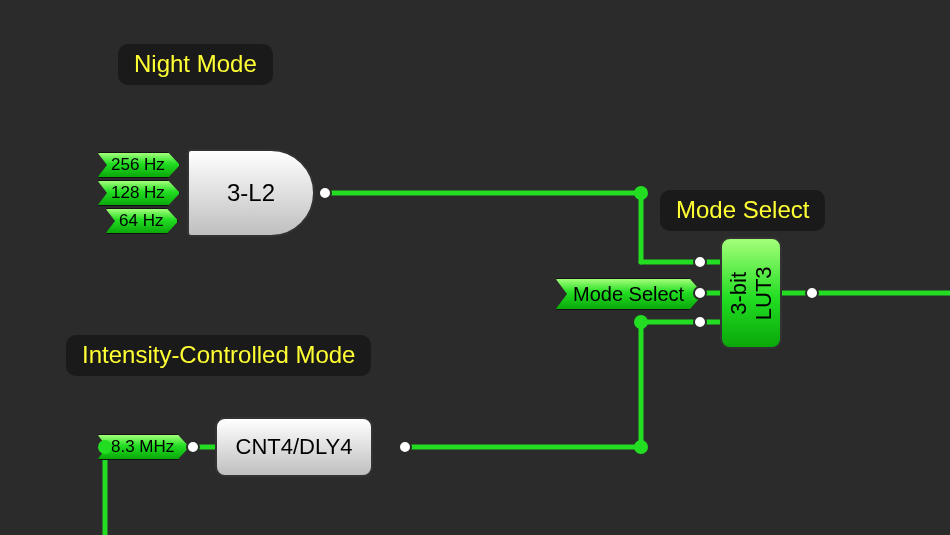  What do you see at coordinates (138, 193) in the screenshot?
I see `input-tag-128hz: 128 Hz` at bounding box center [138, 193].